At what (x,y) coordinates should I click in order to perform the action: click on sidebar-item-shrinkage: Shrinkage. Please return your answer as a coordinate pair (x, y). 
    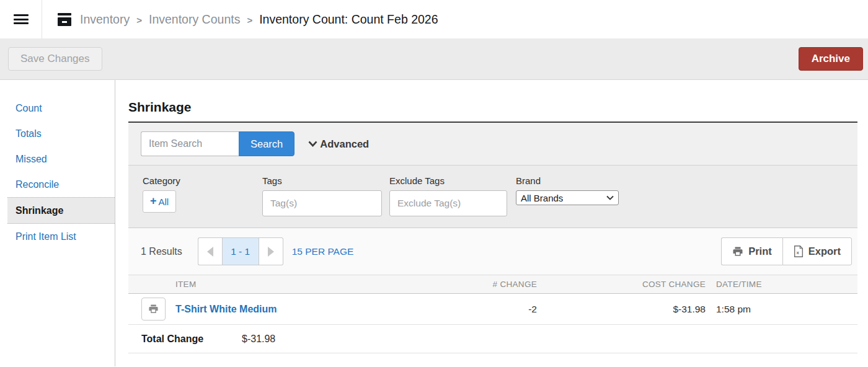
    Looking at the image, I should click on (61, 211).